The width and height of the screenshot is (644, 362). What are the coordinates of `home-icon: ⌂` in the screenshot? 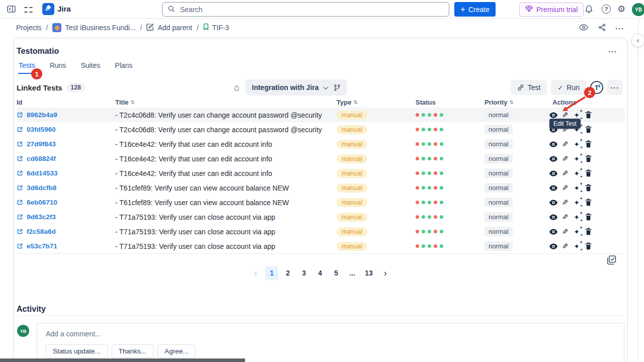 It's located at (236, 87).